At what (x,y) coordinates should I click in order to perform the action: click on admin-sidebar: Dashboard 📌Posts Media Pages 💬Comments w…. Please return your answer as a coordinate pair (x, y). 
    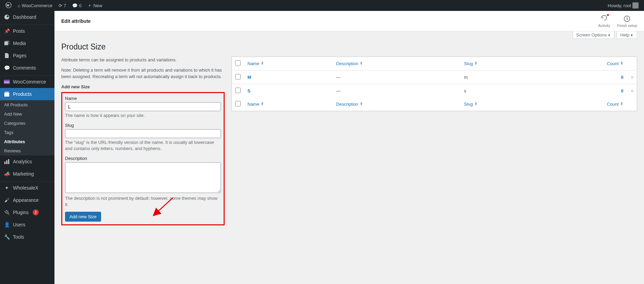
    Looking at the image, I should click on (27, 147).